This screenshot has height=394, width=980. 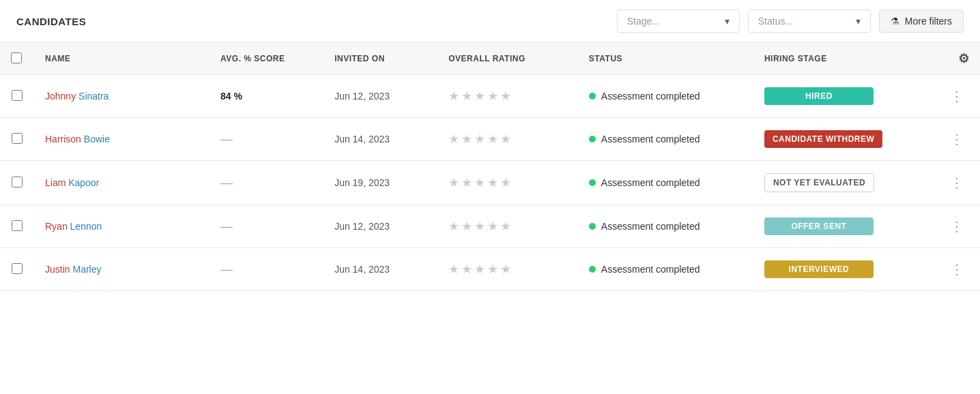 I want to click on candidate-last-name: Bowie, so click(x=97, y=139).